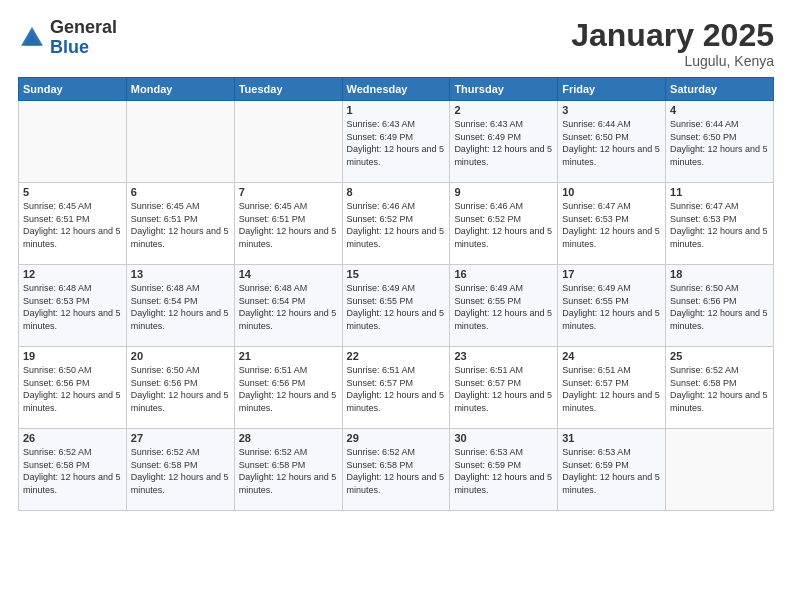 The width and height of the screenshot is (792, 612). What do you see at coordinates (288, 307) in the screenshot?
I see `day-info: Sunrise: 6:48 AM Sunset: 6:54 PM Dayligh…` at bounding box center [288, 307].